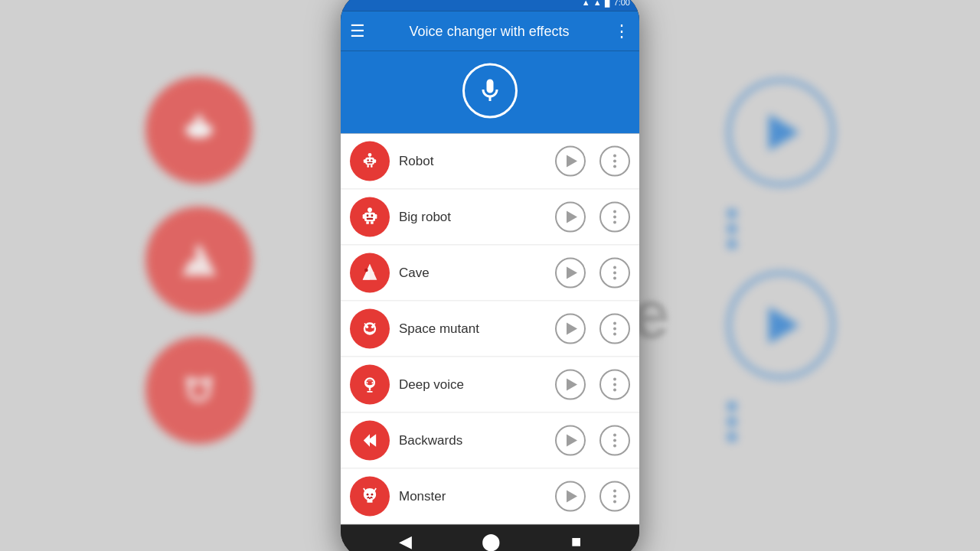 This screenshot has height=551, width=980. Describe the element at coordinates (490, 31) in the screenshot. I see `app-header: ☰ Voice changer with effects ⋮` at that location.